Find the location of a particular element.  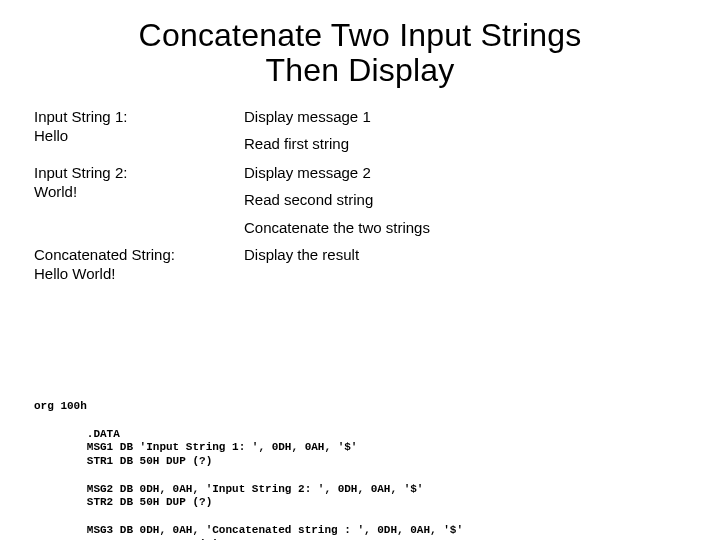

title-line-2: Then Display is located at coordinates (360, 70).